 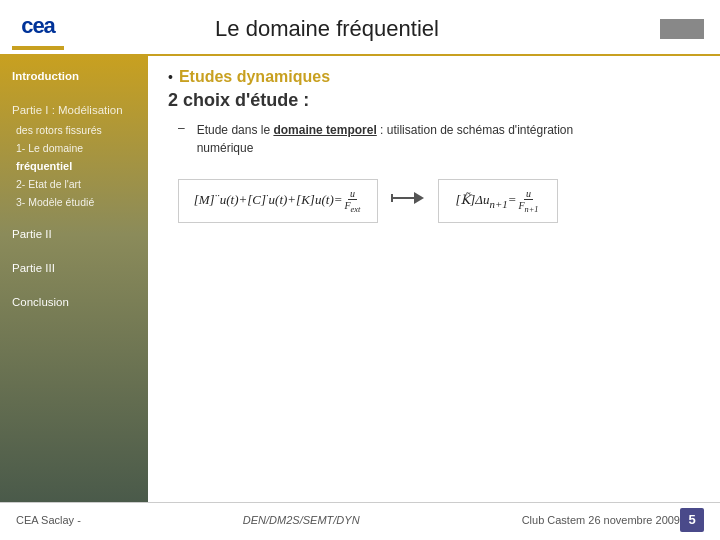 What do you see at coordinates (360, 519) in the screenshot?
I see `footer: CEA Saclay - DEN/DM2S/SEMT/DYN Club Cast…` at bounding box center [360, 519].